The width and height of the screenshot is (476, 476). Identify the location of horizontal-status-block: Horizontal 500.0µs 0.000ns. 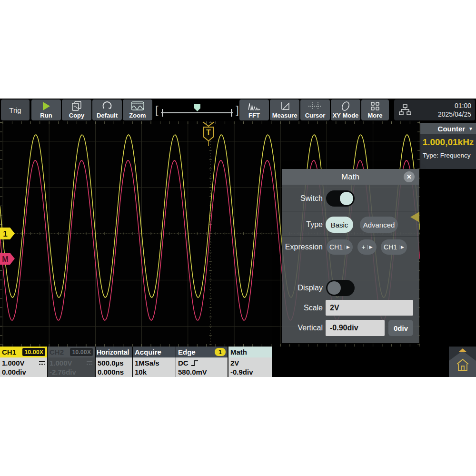
(114, 362).